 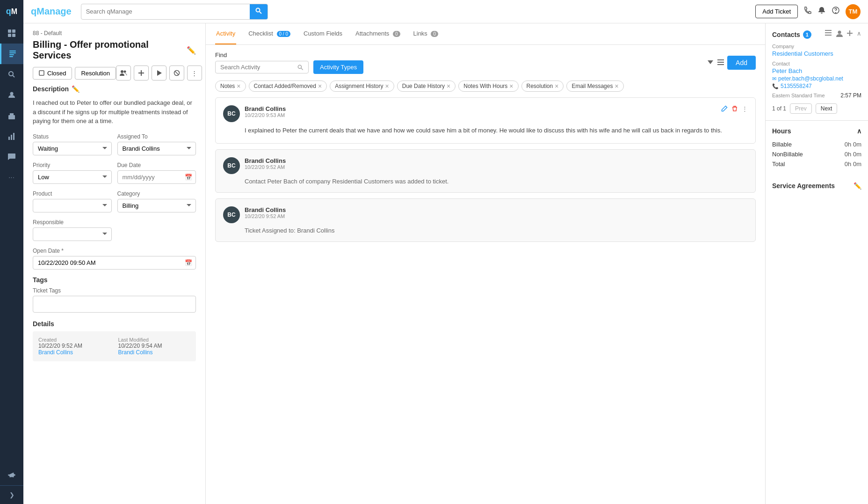 I want to click on find-label: Find, so click(x=292, y=55).